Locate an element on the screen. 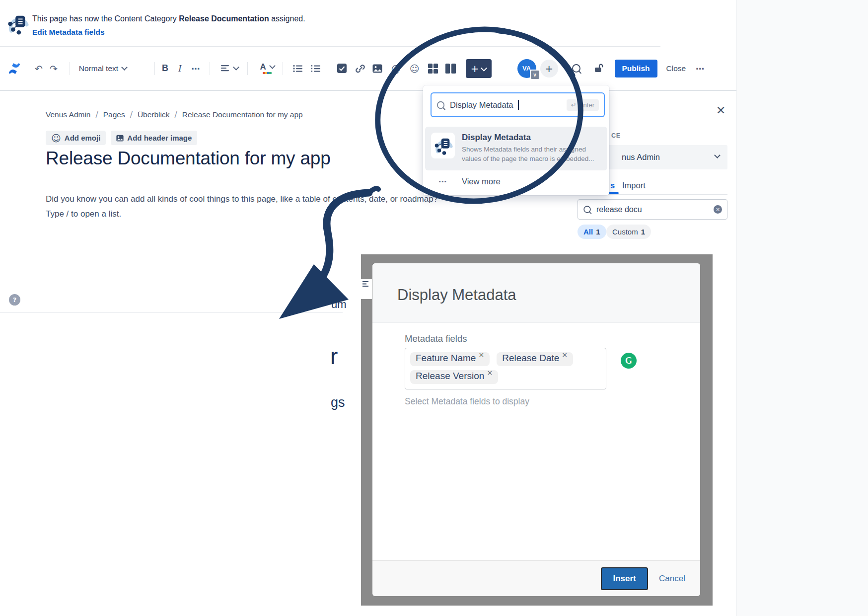  macro-result-display-metadata: Display Metadata Shows Metadata fields a… is located at coordinates (516, 149).